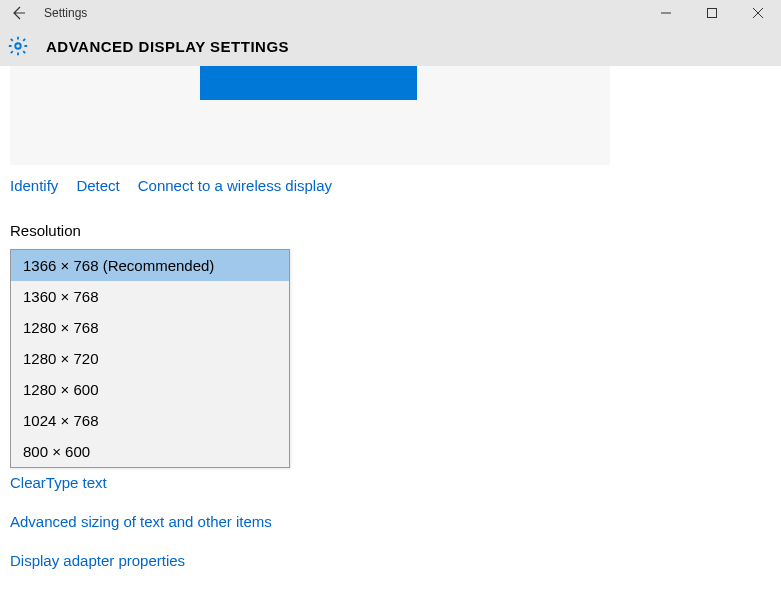 The image size is (781, 604). I want to click on resolution-option: 1366 × 768 (Recommended), so click(150, 266).